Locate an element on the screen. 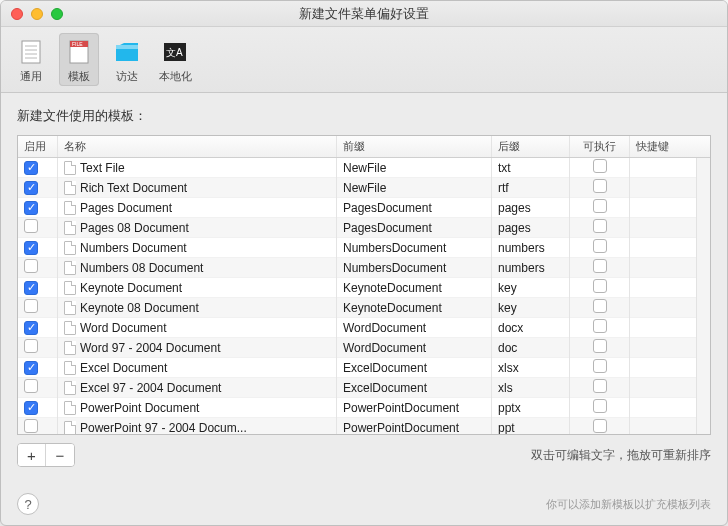  col-enable-header: 启用 is located at coordinates (38, 146).